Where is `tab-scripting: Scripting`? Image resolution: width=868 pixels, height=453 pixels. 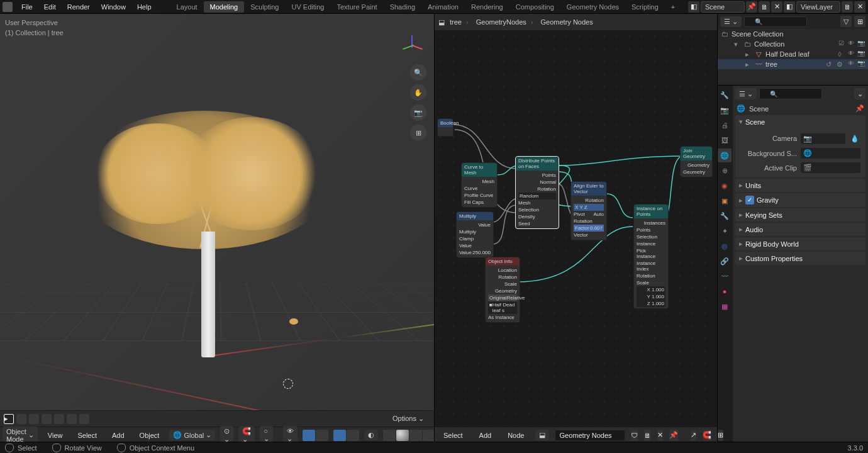
tab-scripting: Scripting is located at coordinates (645, 7).